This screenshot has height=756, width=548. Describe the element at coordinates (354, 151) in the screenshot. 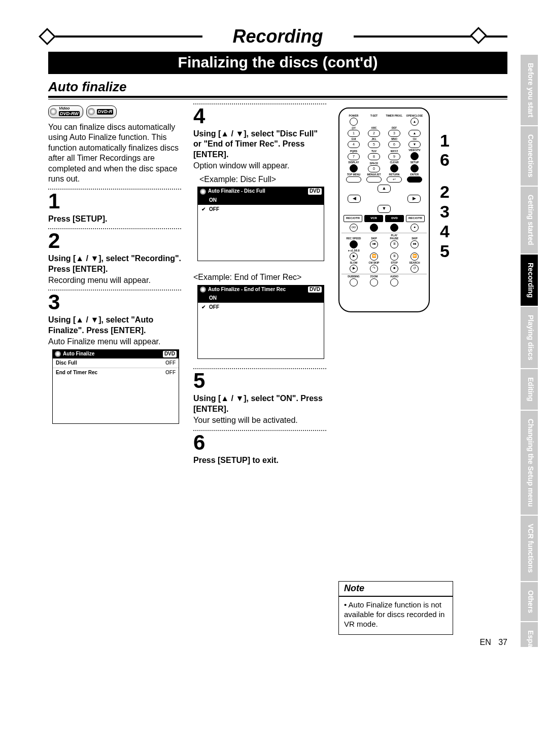

I see `remote-label-pqrs: PQRS` at that location.